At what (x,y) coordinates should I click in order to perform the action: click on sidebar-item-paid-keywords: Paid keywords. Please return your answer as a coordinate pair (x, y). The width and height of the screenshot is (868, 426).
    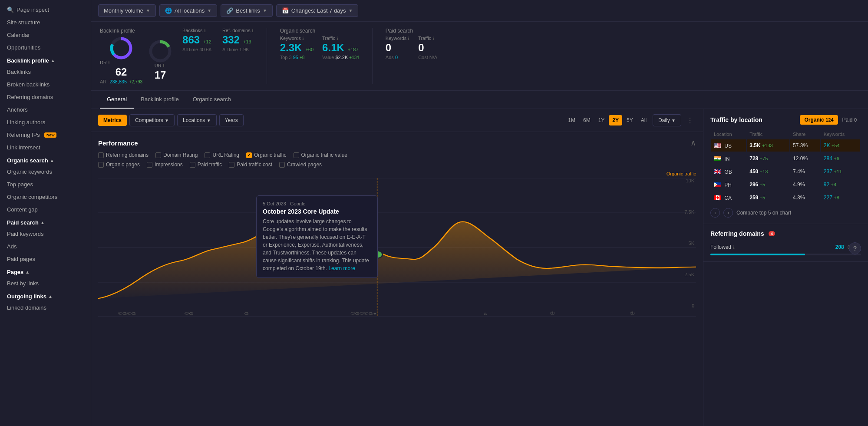
    Looking at the image, I should click on (45, 234).